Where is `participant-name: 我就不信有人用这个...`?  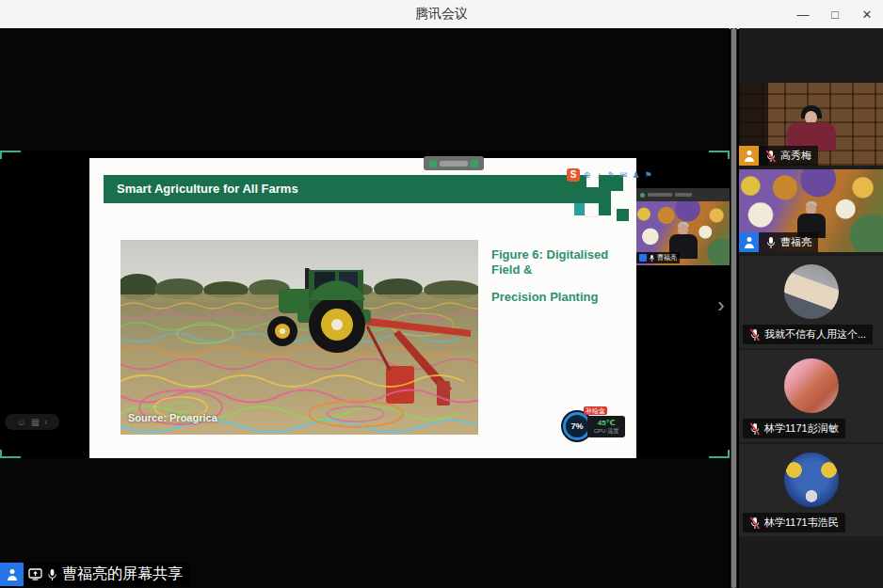 participant-name: 我就不信有人用这个... is located at coordinates (815, 335).